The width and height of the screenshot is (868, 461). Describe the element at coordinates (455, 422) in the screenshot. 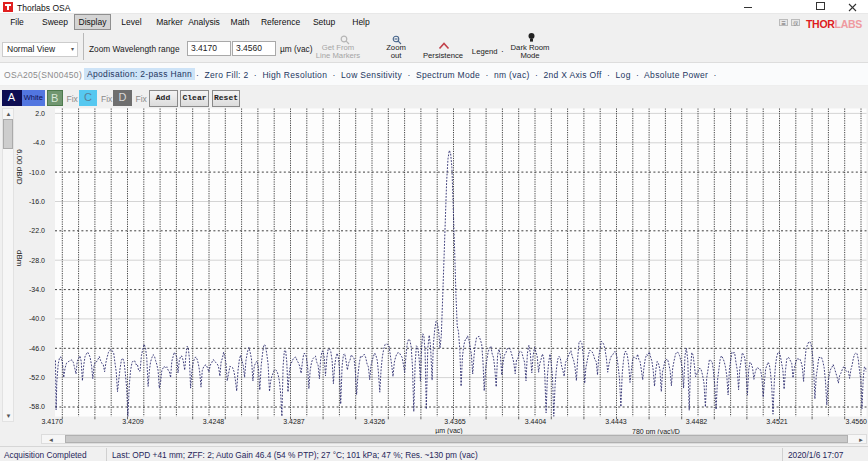

I see `svg-text: 3.4365` at that location.